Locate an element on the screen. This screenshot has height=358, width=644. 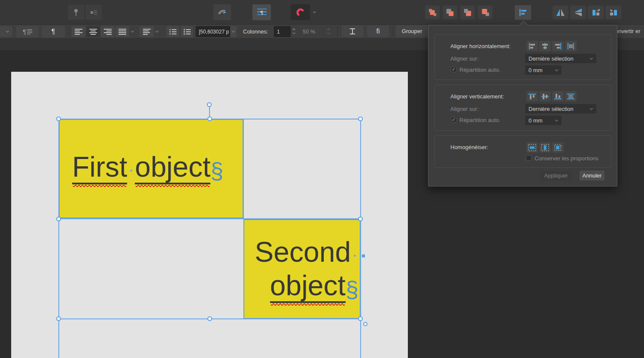
move-to-back-button is located at coordinates (485, 12).